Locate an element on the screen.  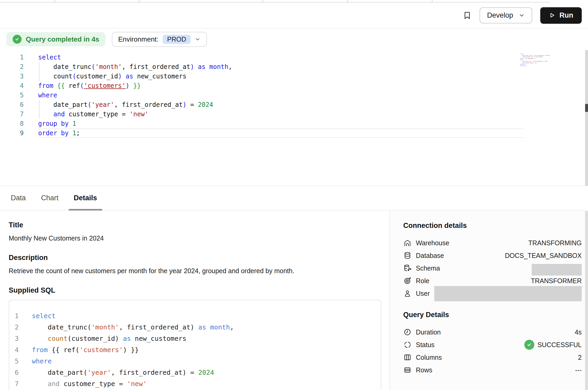
status-value: SUCCESSFUL is located at coordinates (560, 345).